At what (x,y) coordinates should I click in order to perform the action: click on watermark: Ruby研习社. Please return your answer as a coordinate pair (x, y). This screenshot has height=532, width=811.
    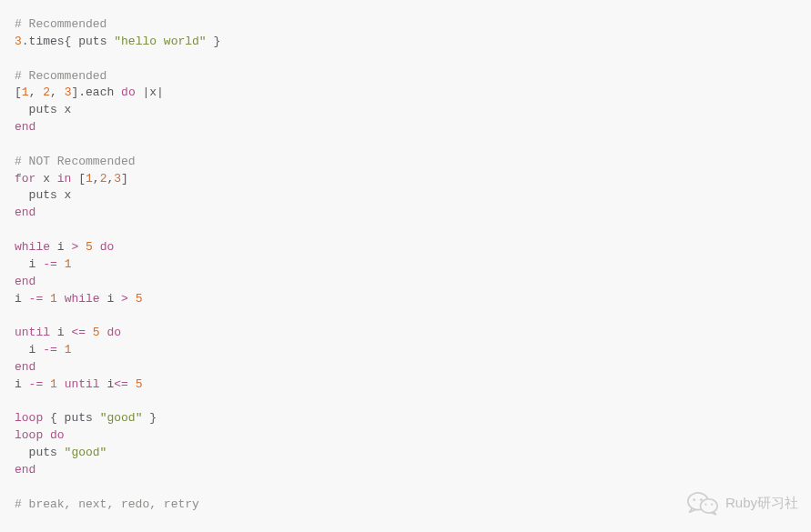
    Looking at the image, I should click on (743, 503).